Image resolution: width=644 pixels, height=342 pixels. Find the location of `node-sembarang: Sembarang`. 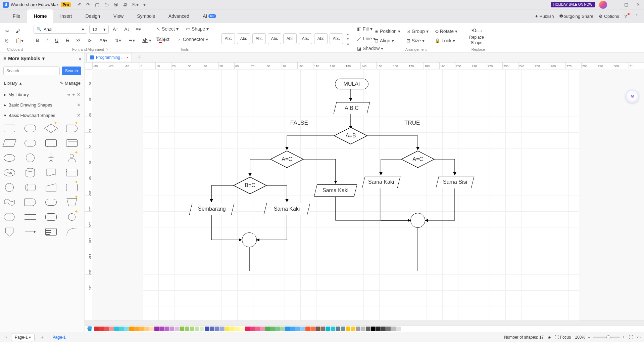

node-sembarang: Sembarang is located at coordinates (212, 209).